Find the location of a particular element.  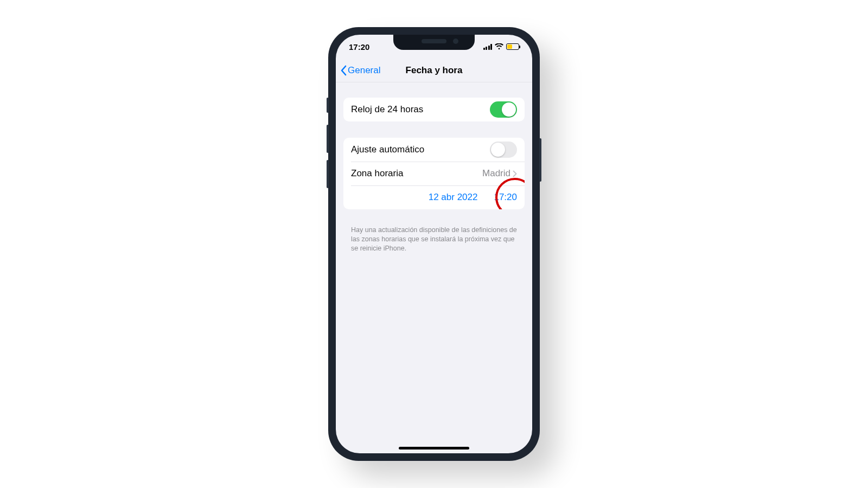

chevron-right-icon is located at coordinates (515, 174).